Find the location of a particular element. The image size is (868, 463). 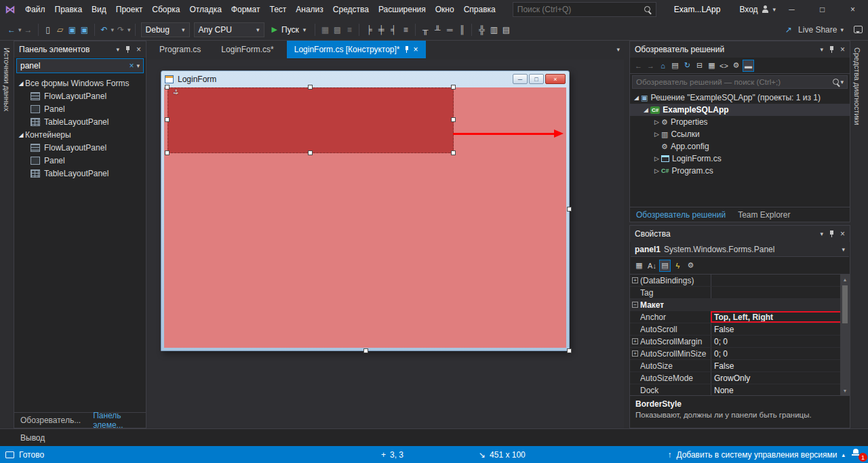

menu-window: Окно is located at coordinates (445, 9).